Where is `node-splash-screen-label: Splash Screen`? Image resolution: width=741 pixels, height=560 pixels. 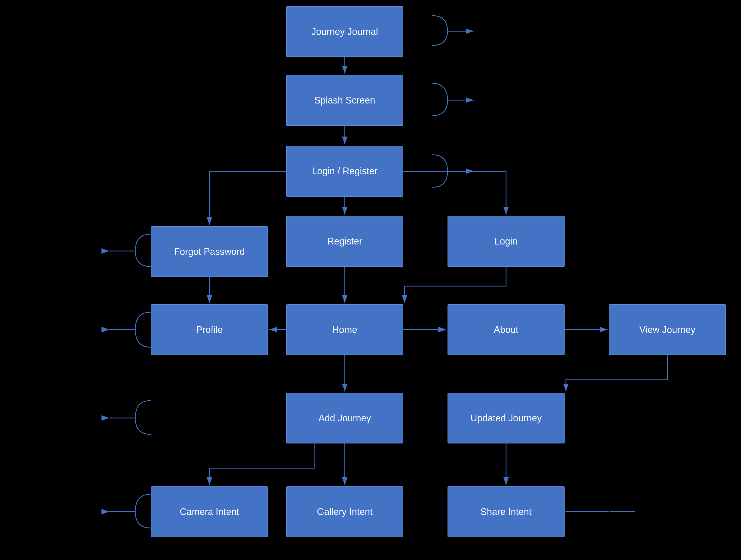
node-splash-screen-label: Splash Screen is located at coordinates (345, 100).